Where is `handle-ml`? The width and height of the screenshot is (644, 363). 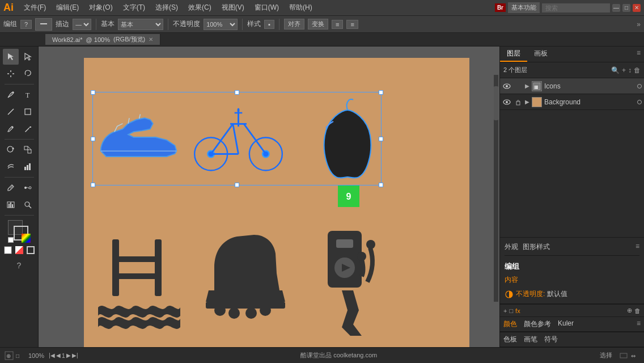
handle-ml is located at coordinates (93, 139).